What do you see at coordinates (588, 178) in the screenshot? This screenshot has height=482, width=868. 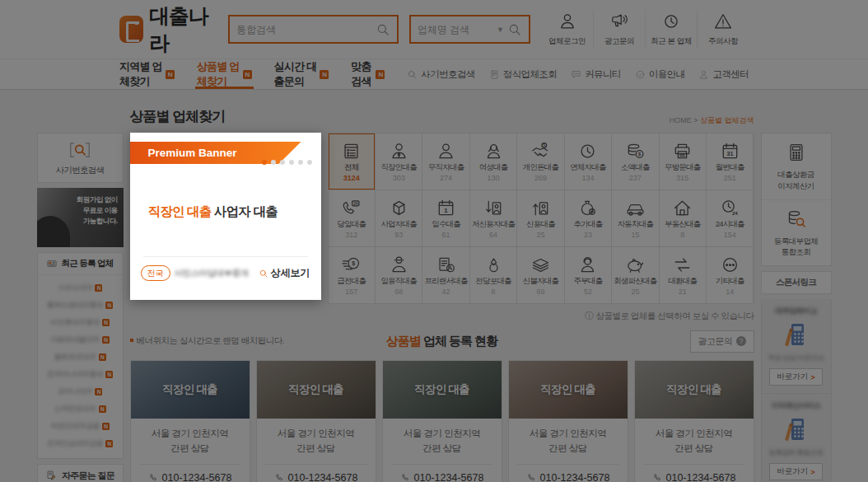 I see `category-count: 134` at bounding box center [588, 178].